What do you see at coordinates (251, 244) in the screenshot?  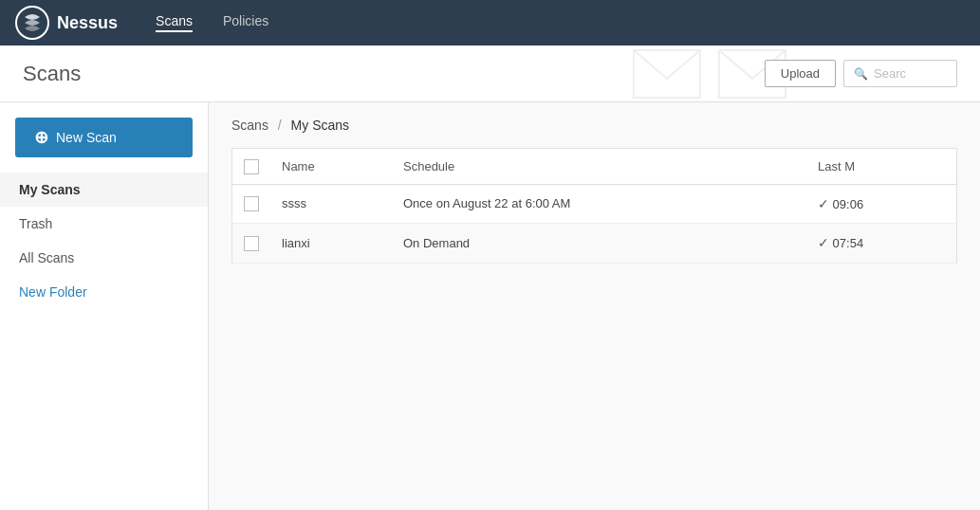 I see `row2-checkbox` at bounding box center [251, 244].